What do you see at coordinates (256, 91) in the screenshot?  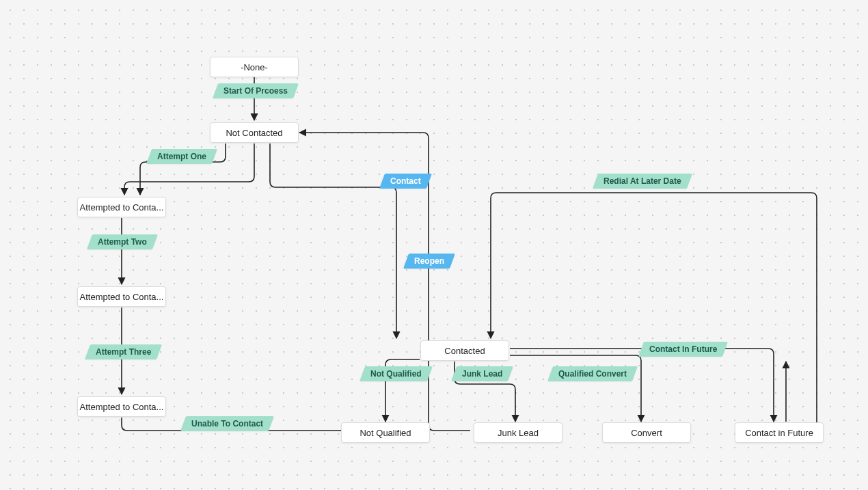 I see `tag-label: Start Of Prcoess` at bounding box center [256, 91].